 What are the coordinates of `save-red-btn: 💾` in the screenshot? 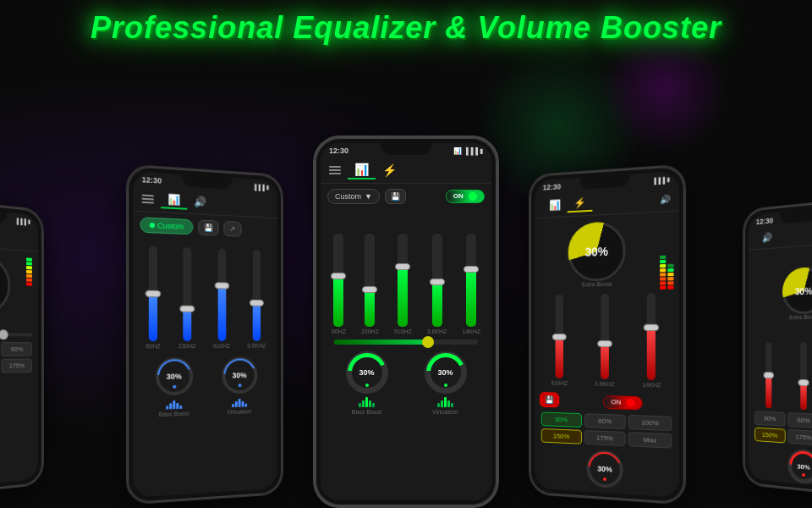 It's located at (550, 400).